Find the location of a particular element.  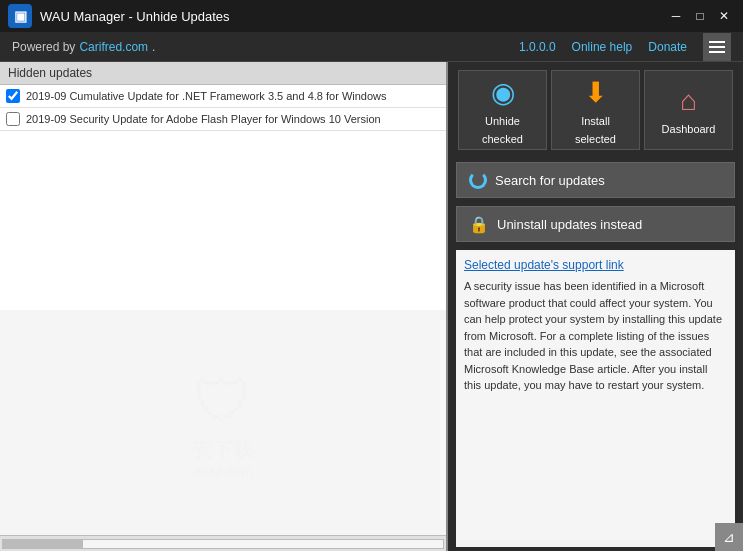

search-label: Search for updates is located at coordinates (550, 180).